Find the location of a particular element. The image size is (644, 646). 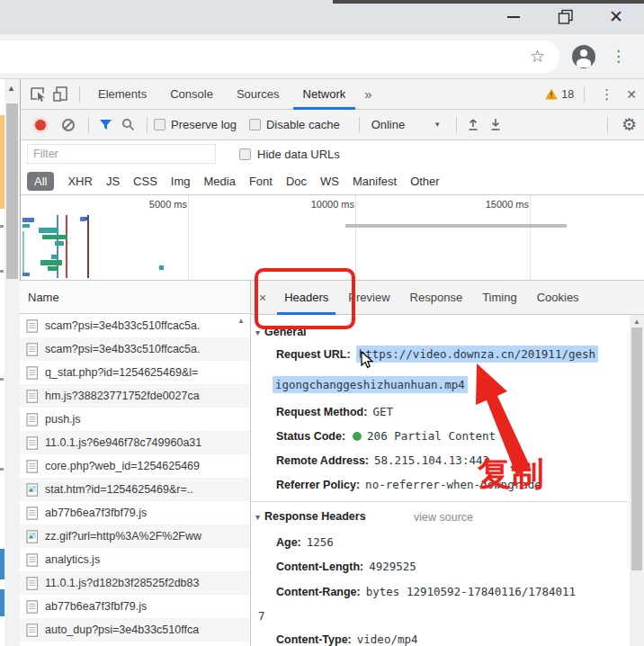

type-filter: All is located at coordinates (40, 182).